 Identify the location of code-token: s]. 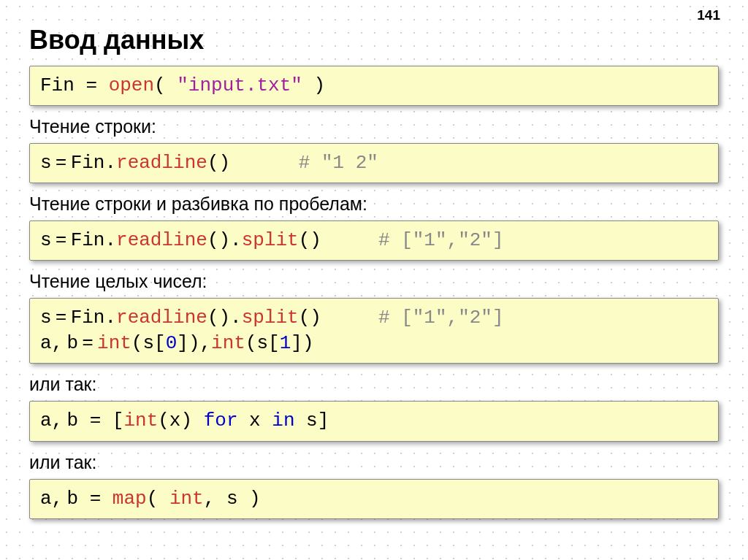
(313, 421).